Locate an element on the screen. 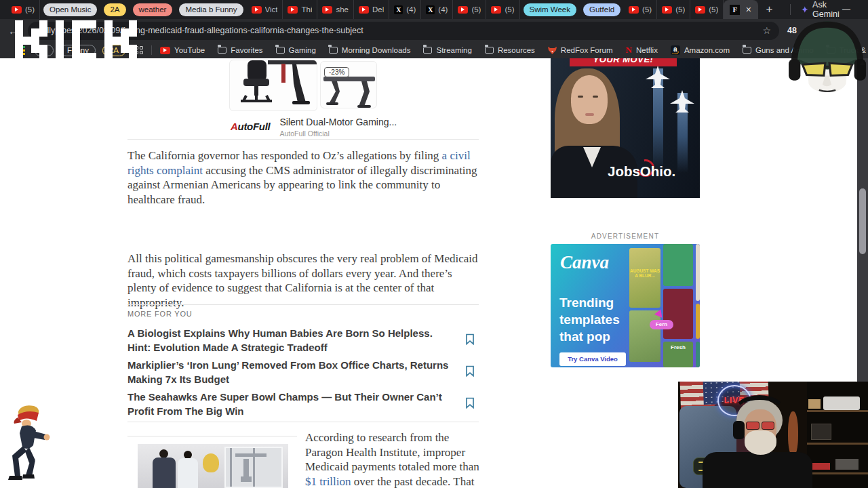  discount-badge: -23% is located at coordinates (336, 72).